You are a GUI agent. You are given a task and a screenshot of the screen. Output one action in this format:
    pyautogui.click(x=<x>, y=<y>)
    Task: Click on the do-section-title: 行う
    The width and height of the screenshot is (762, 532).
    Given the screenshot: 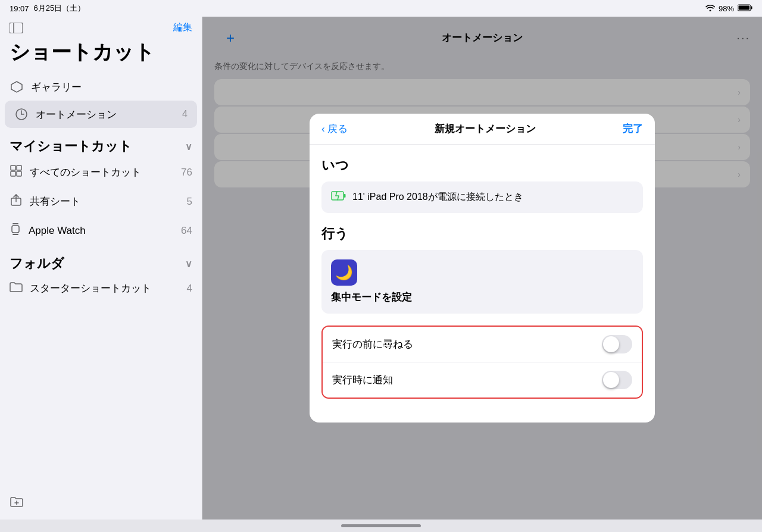 What is the action you would take?
    pyautogui.click(x=482, y=234)
    